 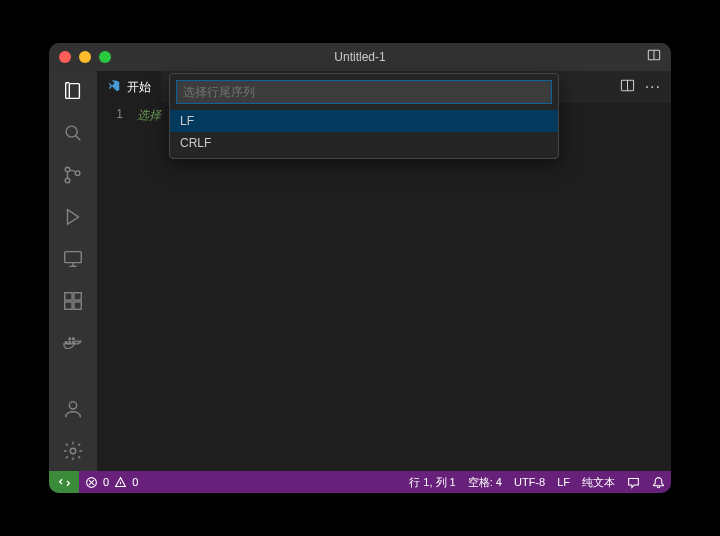 What do you see at coordinates (360, 57) in the screenshot?
I see `window-title: Untitled-1` at bounding box center [360, 57].